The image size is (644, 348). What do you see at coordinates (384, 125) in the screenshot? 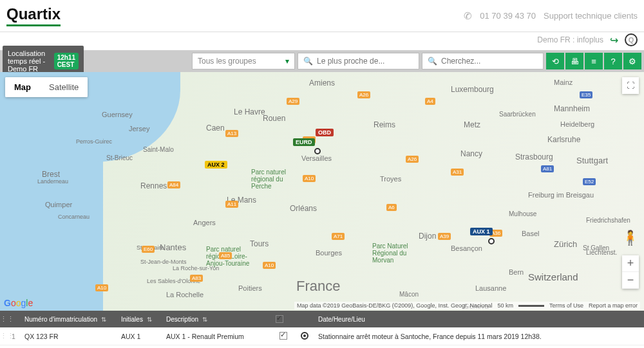
I see `city-label: Reims` at bounding box center [384, 125].